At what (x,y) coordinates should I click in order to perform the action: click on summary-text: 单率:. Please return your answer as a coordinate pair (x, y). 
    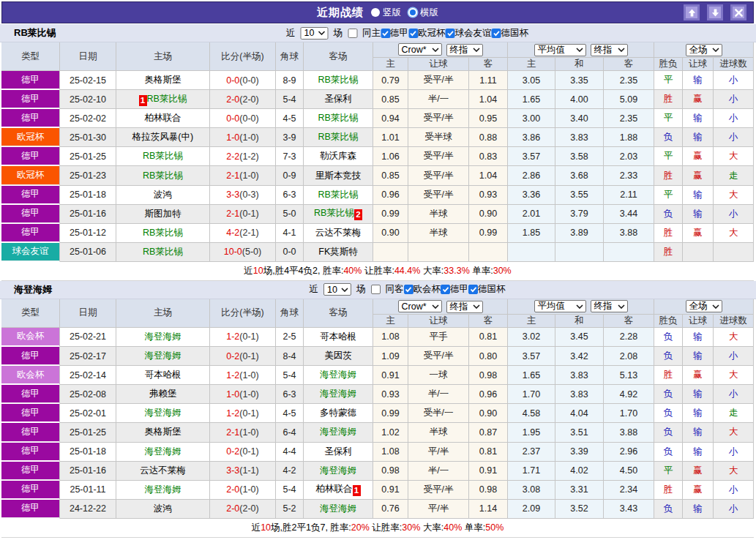
    Looking at the image, I should click on (482, 271).